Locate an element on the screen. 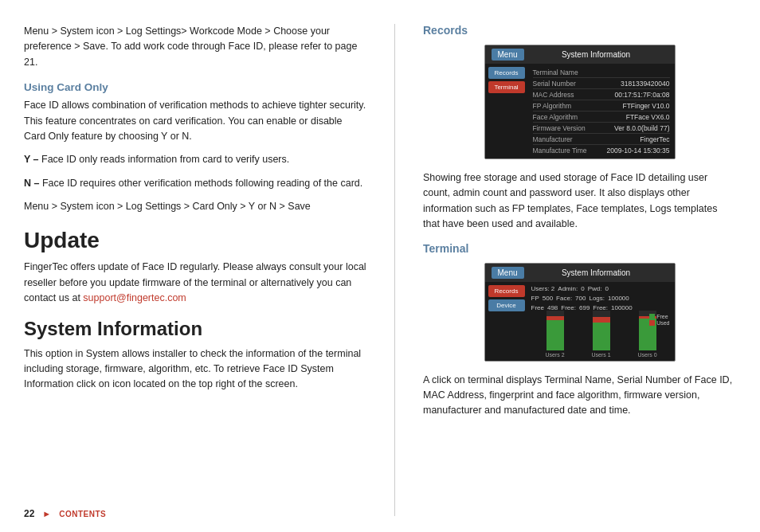 The image size is (760, 532). screen-row-mfg-time: Manufacture Time 2009-10-14 15:30:35 is located at coordinates (601, 150).